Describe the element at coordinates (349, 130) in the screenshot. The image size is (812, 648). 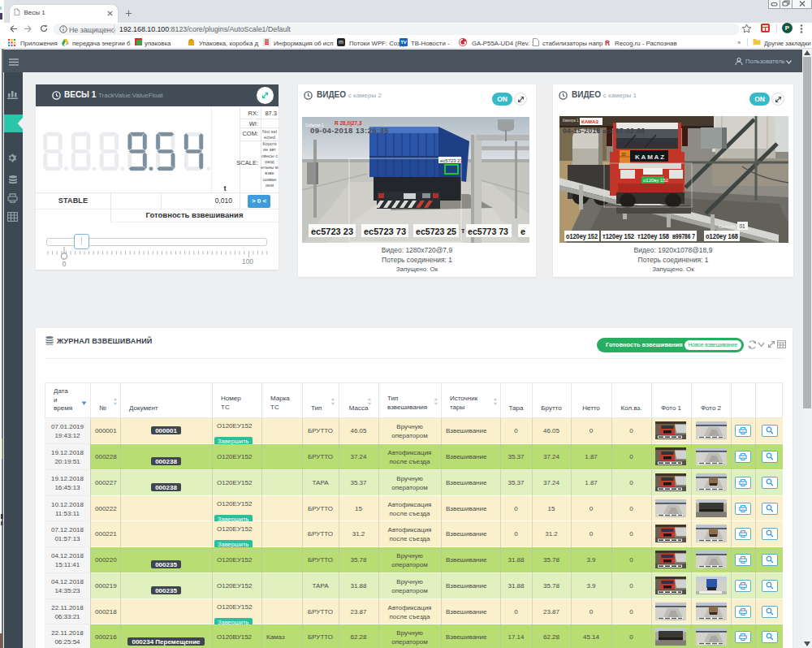
I see `svg-text: 09-04-2018 13:26:35` at that location.